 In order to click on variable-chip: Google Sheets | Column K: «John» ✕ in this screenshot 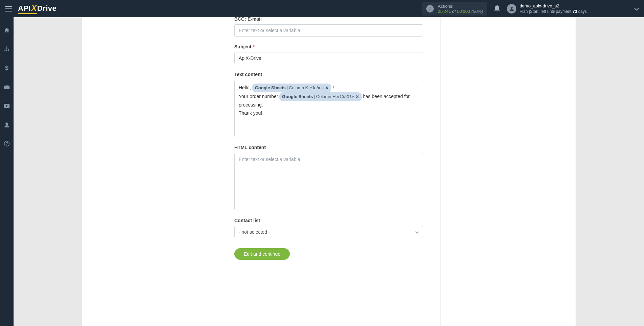, I will do `click(292, 88)`.